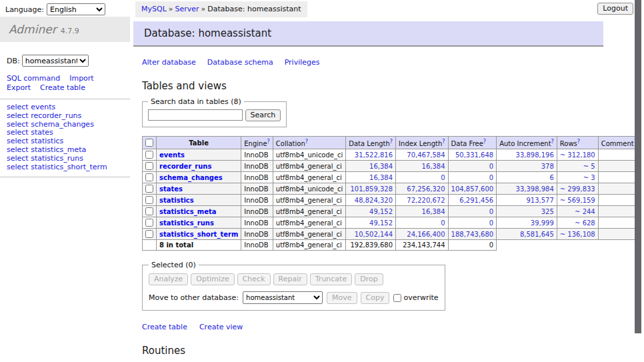 This screenshot has height=362, width=644. Describe the element at coordinates (55, 61) in the screenshot. I see `db-select: homeassistant` at that location.